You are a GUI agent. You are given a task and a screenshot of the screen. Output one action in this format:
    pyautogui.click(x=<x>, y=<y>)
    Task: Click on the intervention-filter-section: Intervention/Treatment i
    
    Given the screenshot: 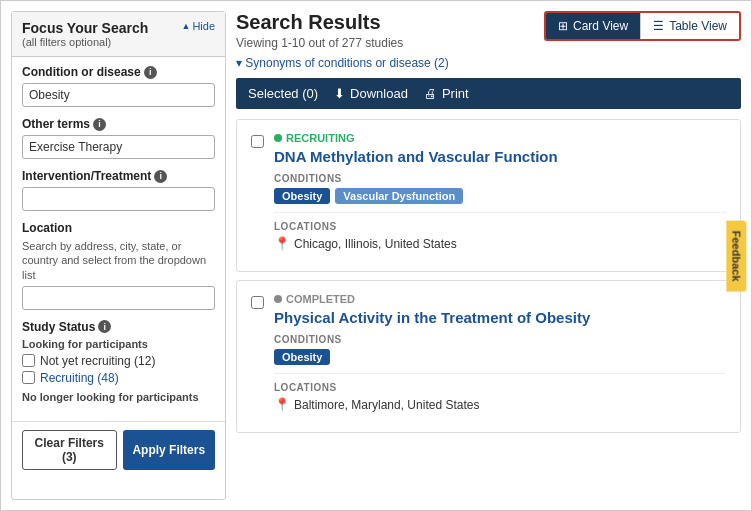 What is the action you would take?
    pyautogui.click(x=118, y=190)
    